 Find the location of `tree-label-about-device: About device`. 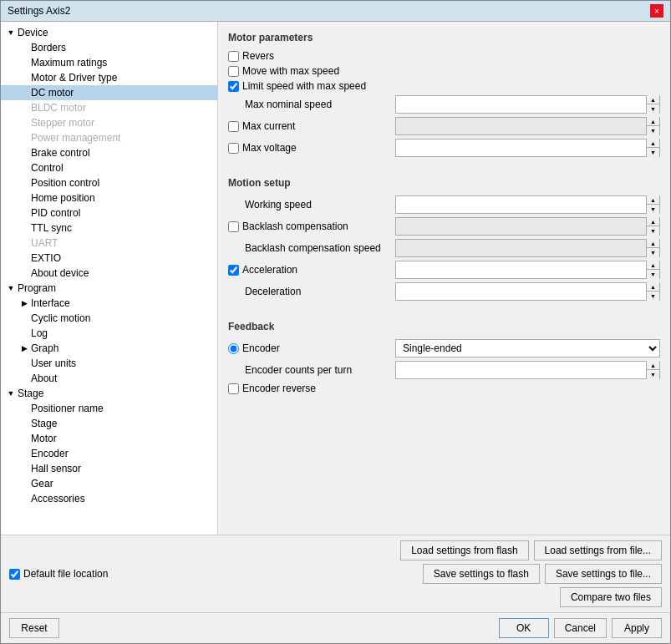

tree-label-about-device: About device is located at coordinates (60, 273).